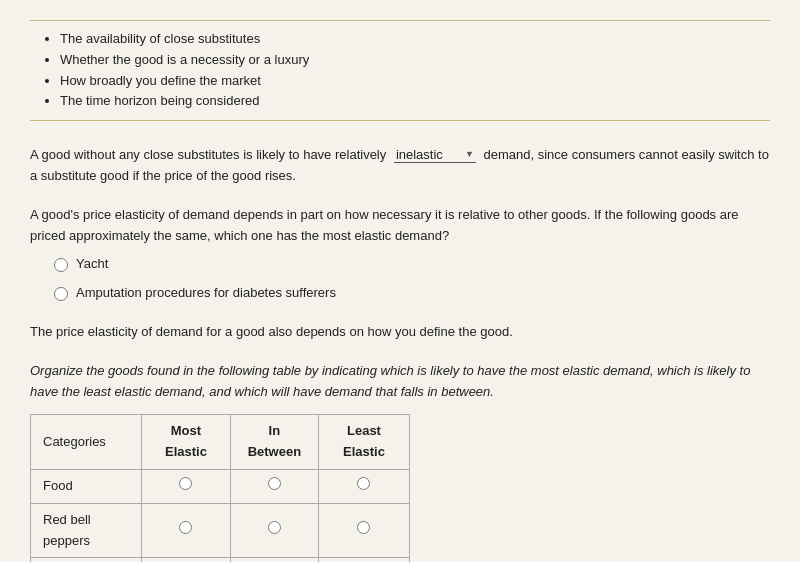  What do you see at coordinates (220, 530) in the screenshot?
I see `table-row: Red bell peppers` at bounding box center [220, 530].